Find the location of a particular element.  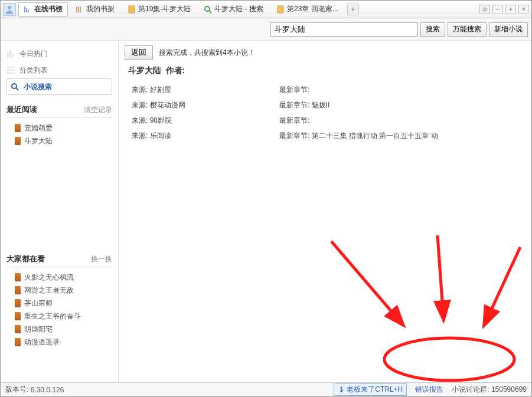

tab-search-result: 斗罗大陆 - 搜索 is located at coordinates (234, 9).